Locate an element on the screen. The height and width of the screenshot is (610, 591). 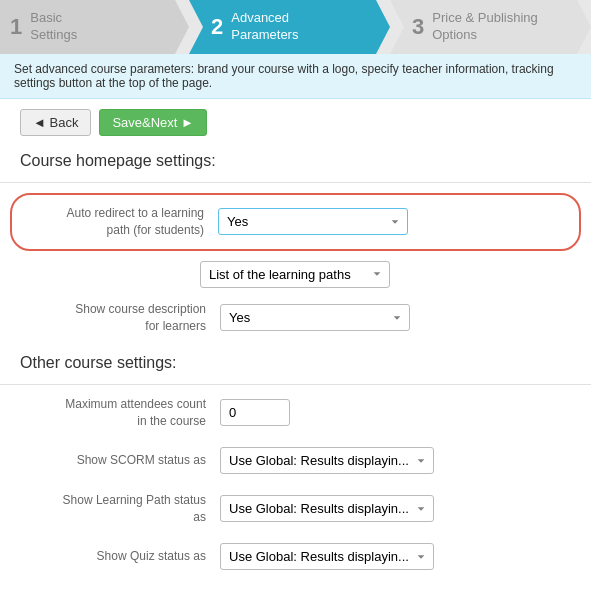
quiz-status-row: Show Quiz status as Use Global: Results … is located at coordinates (296, 557).